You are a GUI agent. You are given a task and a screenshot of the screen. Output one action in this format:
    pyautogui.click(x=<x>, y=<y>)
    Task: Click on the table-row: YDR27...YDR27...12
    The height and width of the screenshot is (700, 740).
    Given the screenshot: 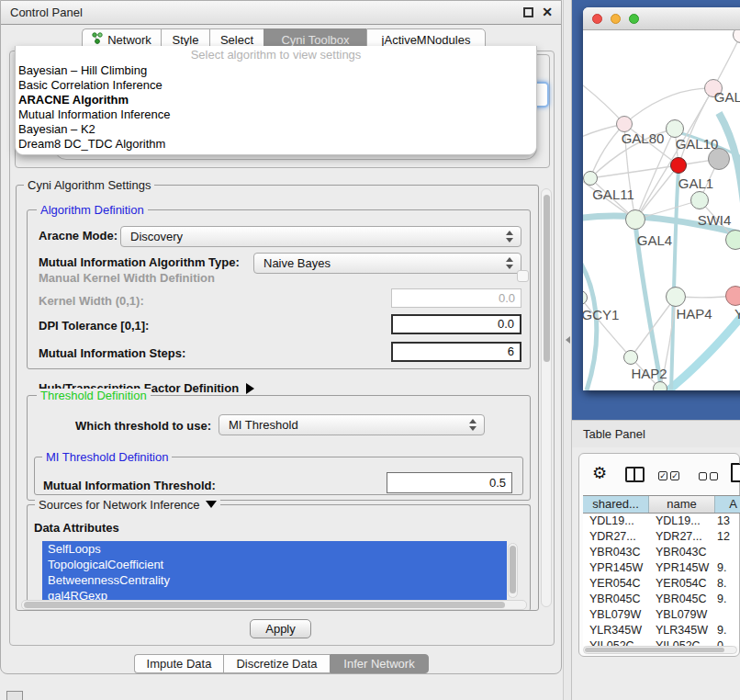 What is the action you would take?
    pyautogui.click(x=661, y=536)
    